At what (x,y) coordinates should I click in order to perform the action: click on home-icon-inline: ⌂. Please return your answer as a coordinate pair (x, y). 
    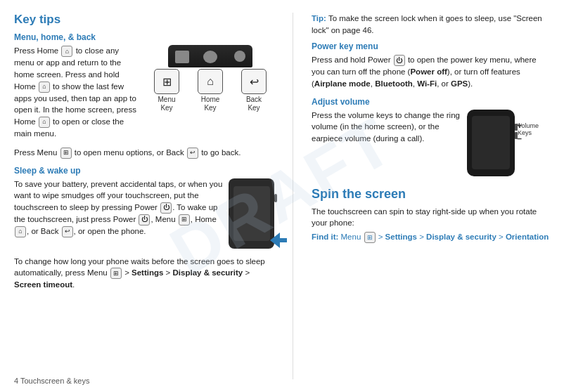
    Looking at the image, I should click on (67, 51).